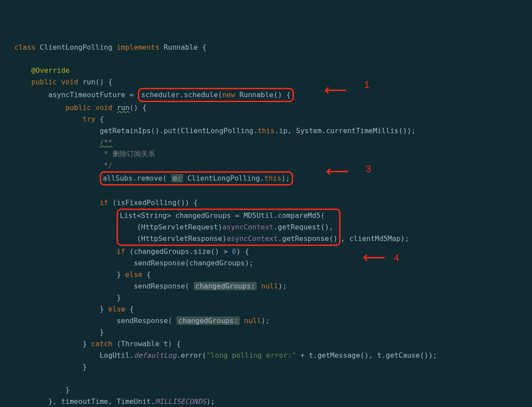 The height and width of the screenshot is (407, 532). Describe the element at coordinates (367, 85) in the screenshot. I see `annotation-label-1: 1` at that location.